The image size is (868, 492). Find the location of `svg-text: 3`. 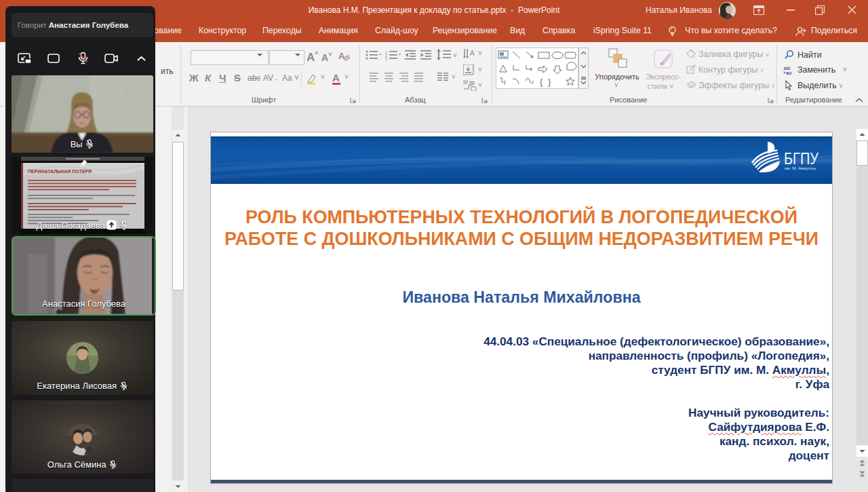

svg-text: 3 is located at coordinates (387, 59).